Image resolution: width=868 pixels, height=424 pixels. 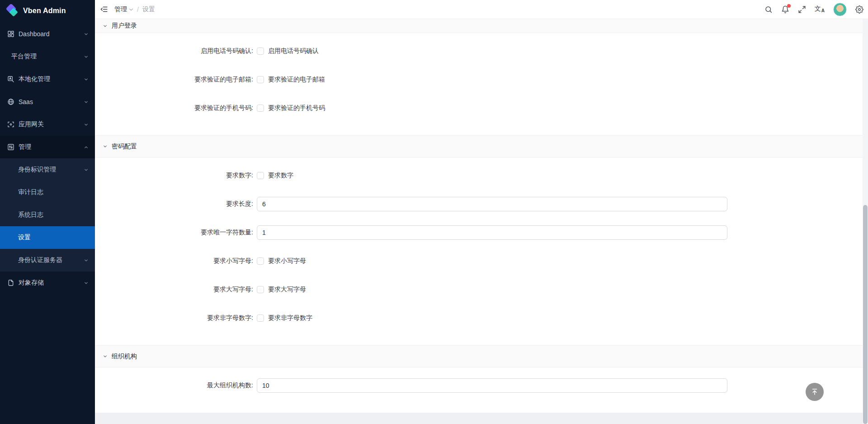 What do you see at coordinates (104, 9) in the screenshot?
I see `sidebar-fold-icon` at bounding box center [104, 9].